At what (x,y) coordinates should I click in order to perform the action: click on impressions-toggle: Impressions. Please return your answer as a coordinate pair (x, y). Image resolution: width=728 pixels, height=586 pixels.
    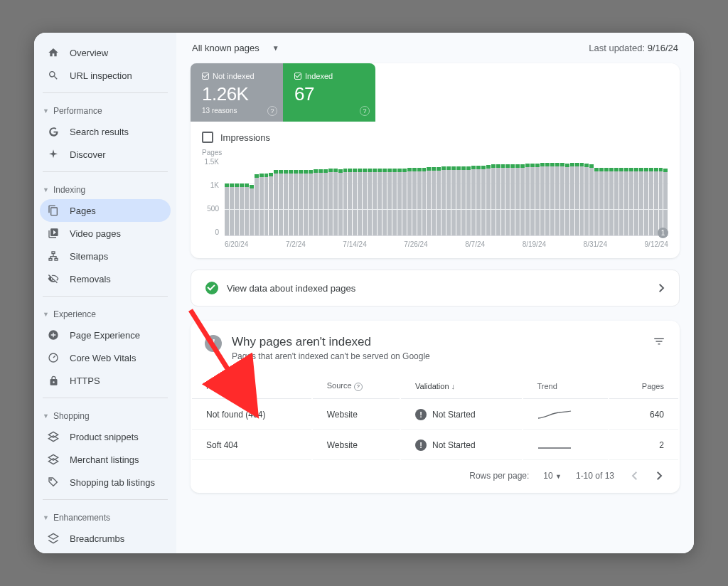
    Looking at the image, I should click on (435, 135).